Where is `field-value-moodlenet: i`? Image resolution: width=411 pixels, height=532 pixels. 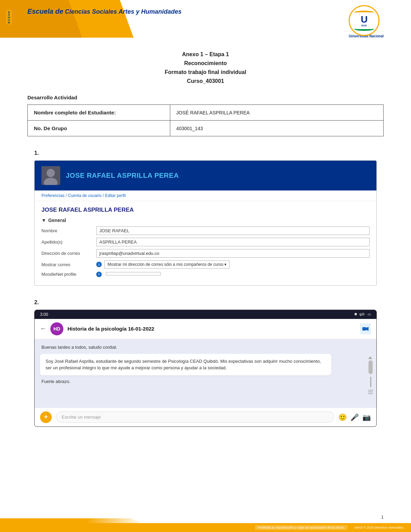 field-value-moodlenet: i is located at coordinates (233, 274).